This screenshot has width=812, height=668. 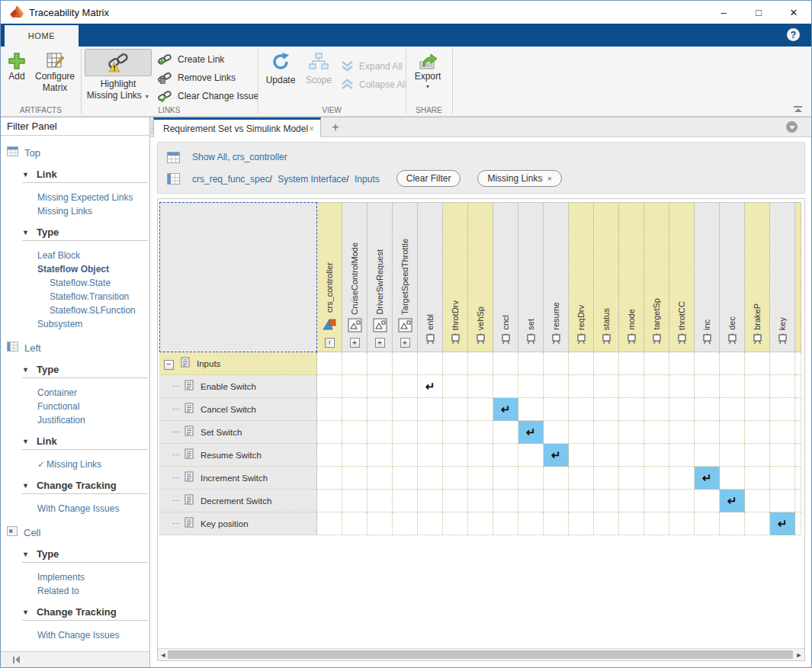 I want to click on row-label-increment-switch: Increment Switch, so click(x=238, y=478).